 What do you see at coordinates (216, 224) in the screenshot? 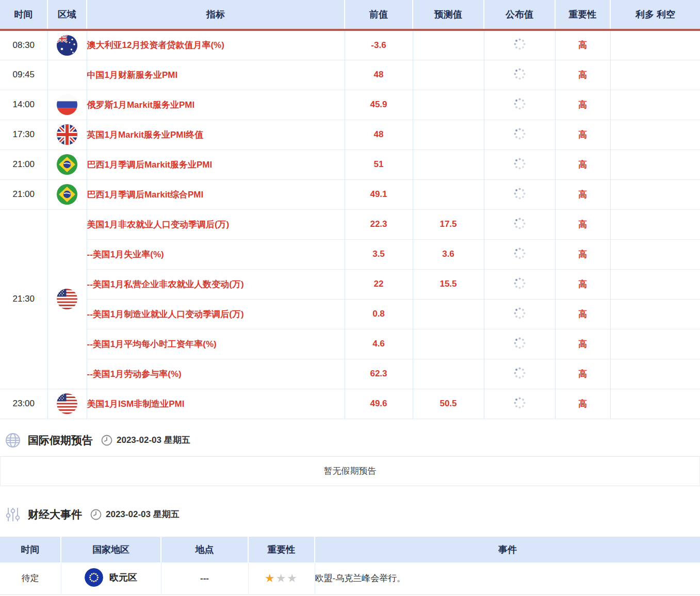
I see `indicator-link: 美国1月非农就业人口变动季调后(万)` at bounding box center [216, 224].